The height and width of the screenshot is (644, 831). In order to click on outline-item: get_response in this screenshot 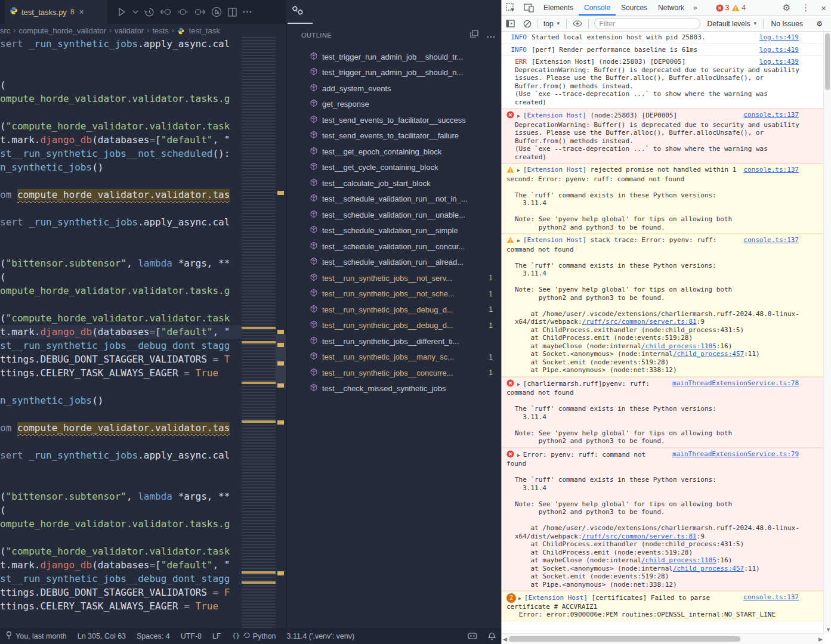, I will do `click(394, 105)`.